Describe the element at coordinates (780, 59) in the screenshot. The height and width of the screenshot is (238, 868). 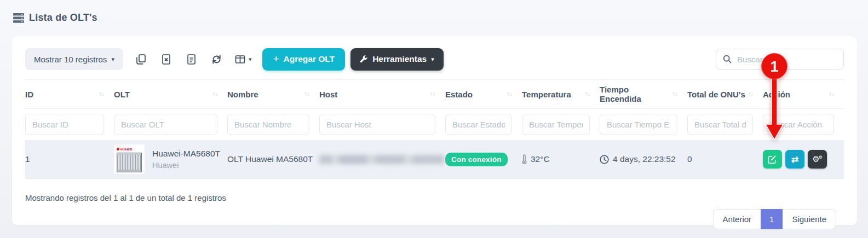
I see `global-search` at that location.